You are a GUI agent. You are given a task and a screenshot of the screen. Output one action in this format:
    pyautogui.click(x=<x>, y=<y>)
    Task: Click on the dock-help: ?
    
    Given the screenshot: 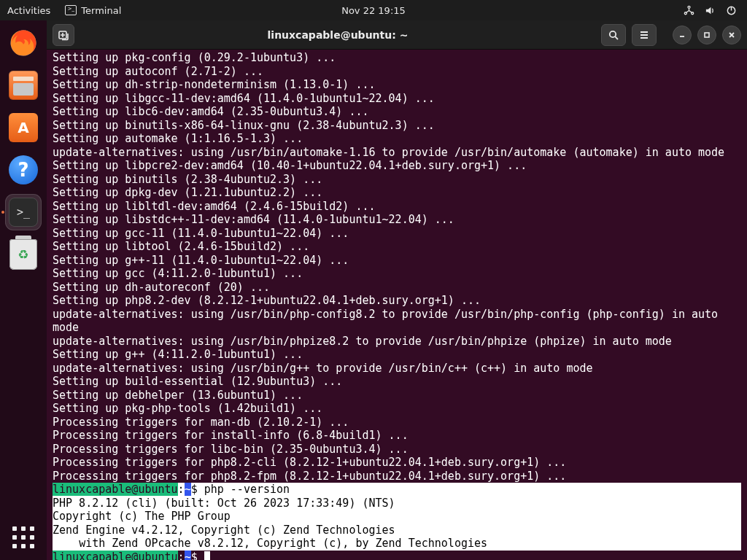 What is the action you would take?
    pyautogui.click(x=23, y=170)
    